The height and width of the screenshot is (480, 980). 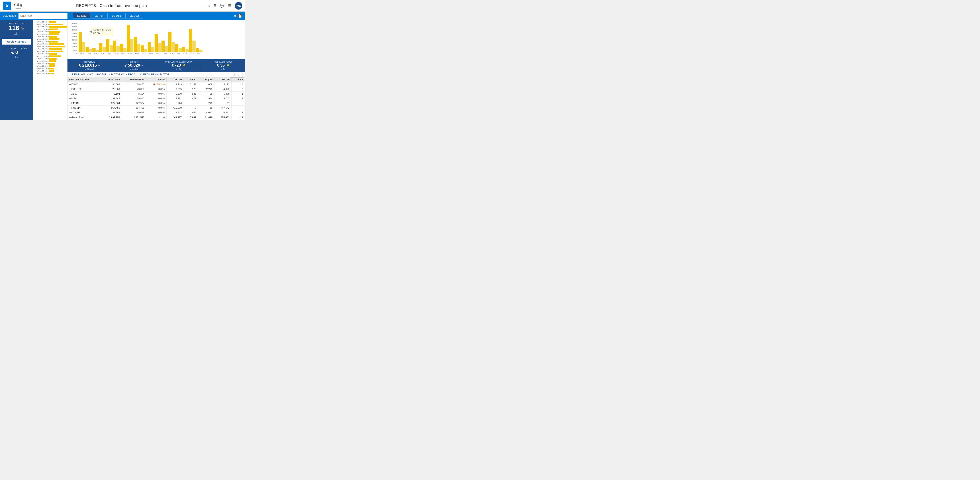 What do you see at coordinates (191, 80) in the screenshot?
I see `table-header-cell: Jul.20` at bounding box center [191, 80].